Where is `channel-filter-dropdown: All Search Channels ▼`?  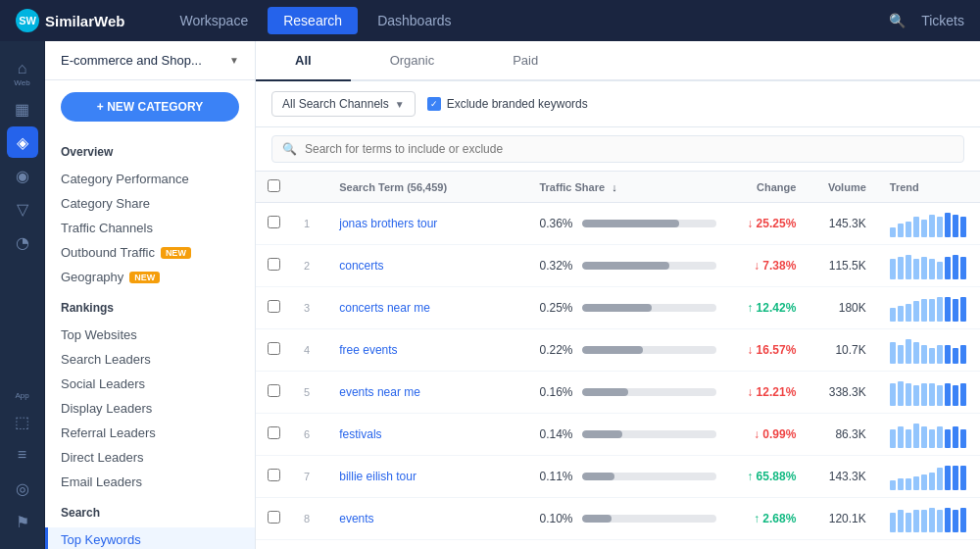 channel-filter-dropdown: All Search Channels ▼ is located at coordinates (343, 104).